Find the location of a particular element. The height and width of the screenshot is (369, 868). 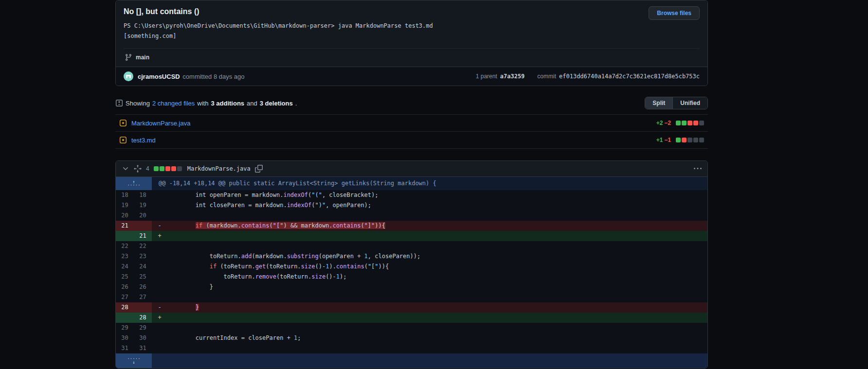

diff-changes-count: 4 is located at coordinates (148, 169).